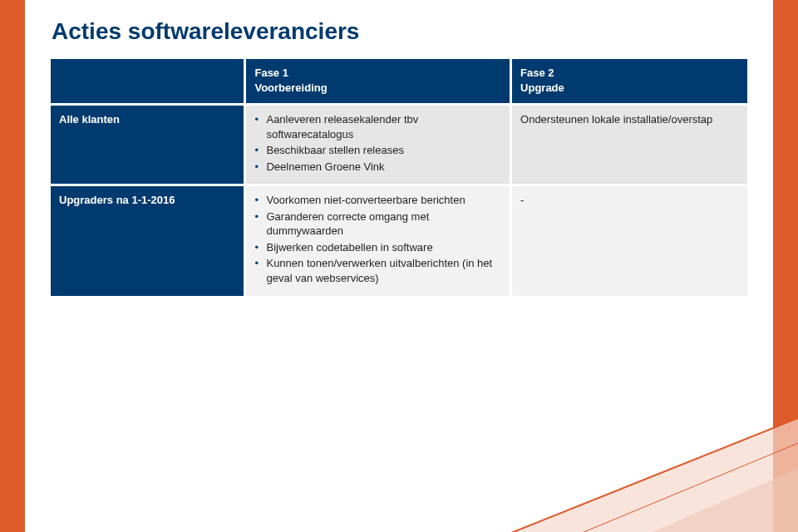 This screenshot has height=532, width=798. I want to click on page-title: Acties softwareleveranciers, so click(401, 32).